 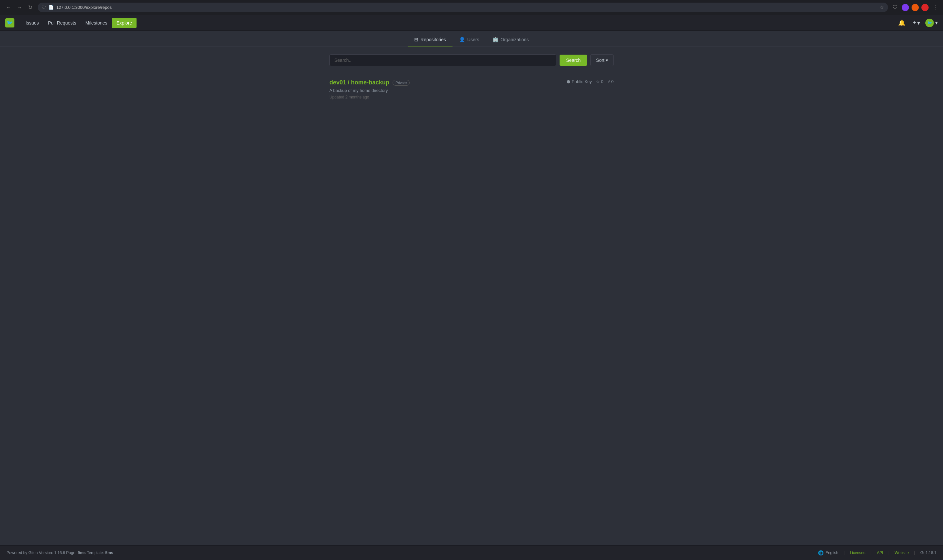 I want to click on tab-repositories: ⊟ Repositories, so click(x=430, y=40).